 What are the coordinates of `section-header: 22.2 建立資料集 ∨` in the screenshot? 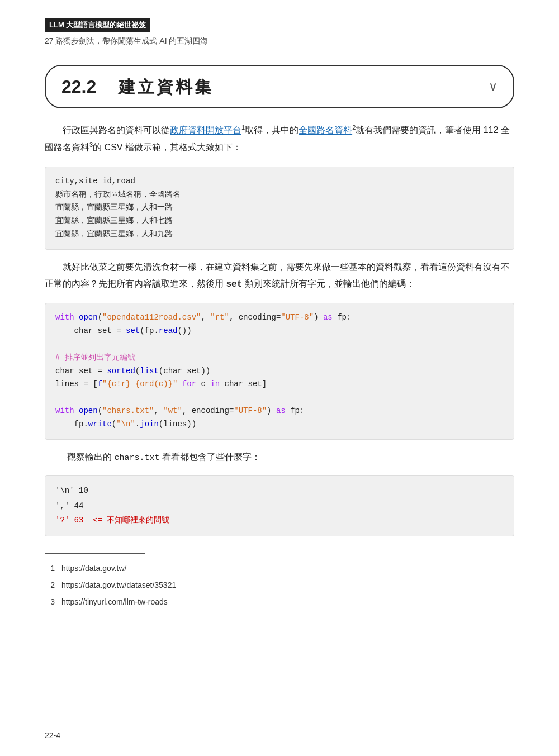 It's located at (280, 87).